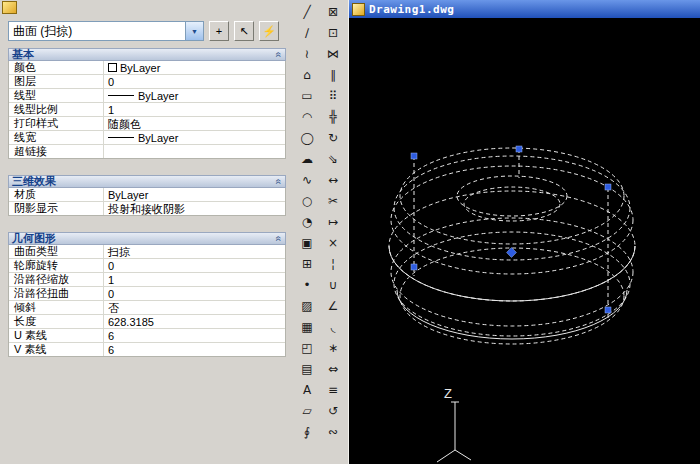  Describe the element at coordinates (334, 326) in the screenshot. I see `fillet-button: ◟` at that location.